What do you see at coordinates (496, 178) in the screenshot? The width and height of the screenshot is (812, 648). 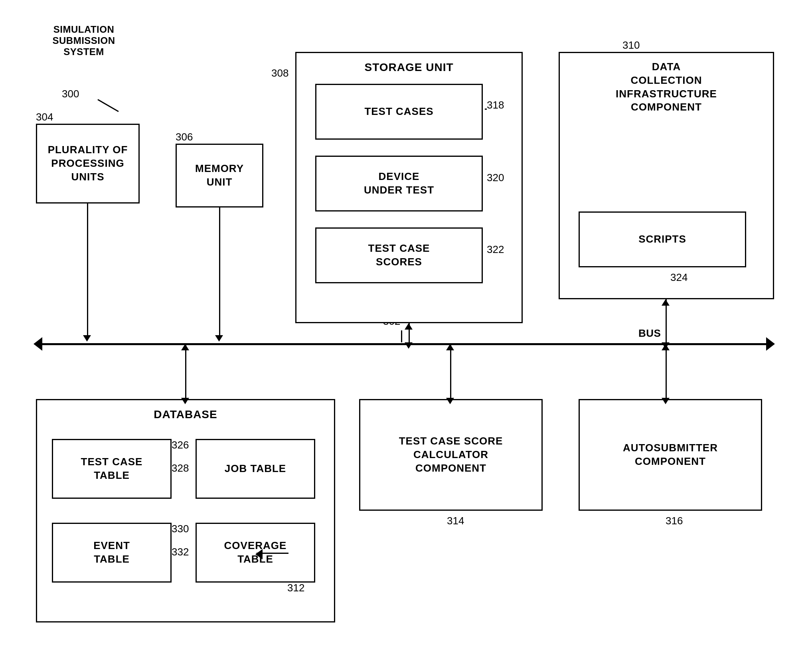 I see `ref-320: 320` at bounding box center [496, 178].